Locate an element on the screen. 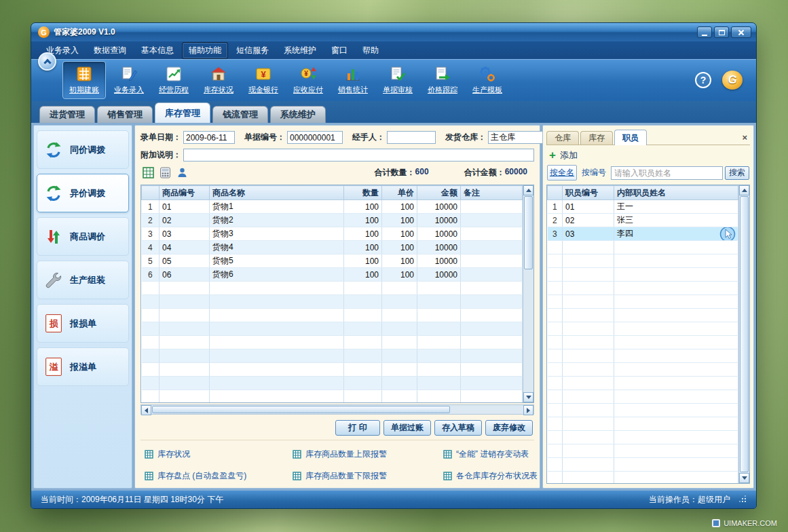 The height and width of the screenshot is (532, 788). link-inventory-status: 库存状况 is located at coordinates (219, 455).